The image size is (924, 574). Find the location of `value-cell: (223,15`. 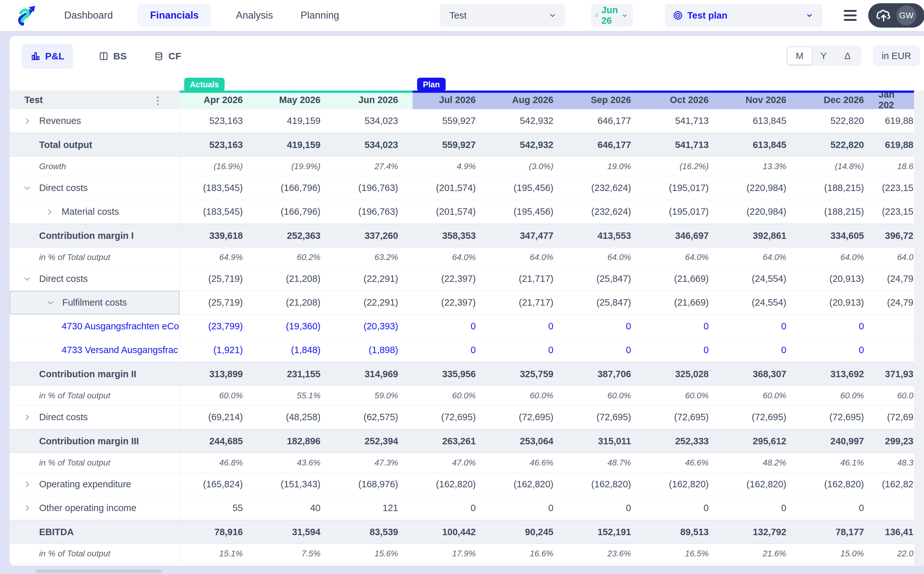

value-cell: (223,15 is located at coordinates (896, 188).